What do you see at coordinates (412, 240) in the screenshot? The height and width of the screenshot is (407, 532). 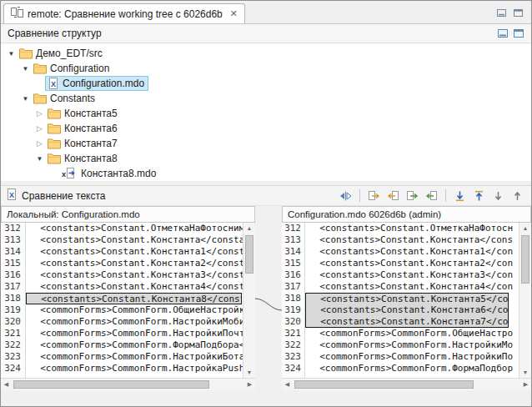 I see `code-line: <constants>Constant.Константа</cons` at bounding box center [412, 240].